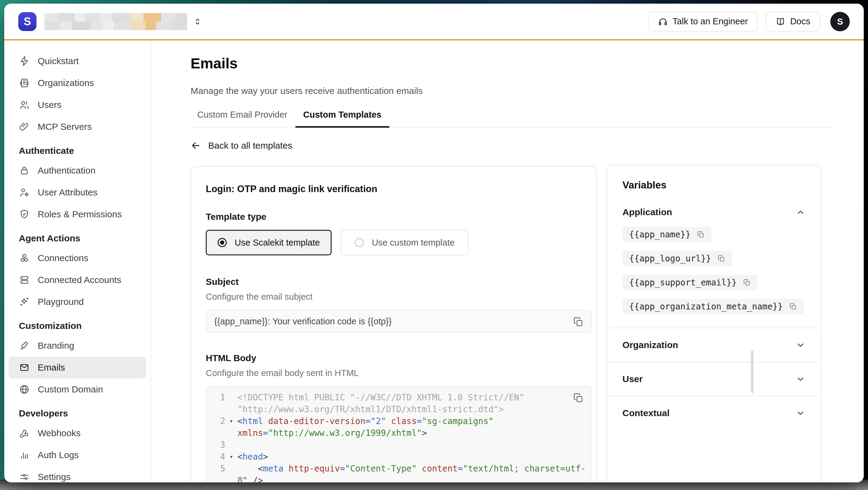 The image size is (868, 490). I want to click on tab-custom-templates: Custom Templates, so click(342, 119).